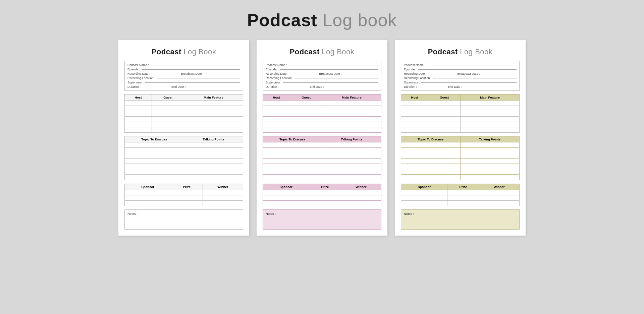 The height and width of the screenshot is (314, 644). What do you see at coordinates (322, 52) in the screenshot?
I see `card-title-2: Podcast Log Book` at bounding box center [322, 52].